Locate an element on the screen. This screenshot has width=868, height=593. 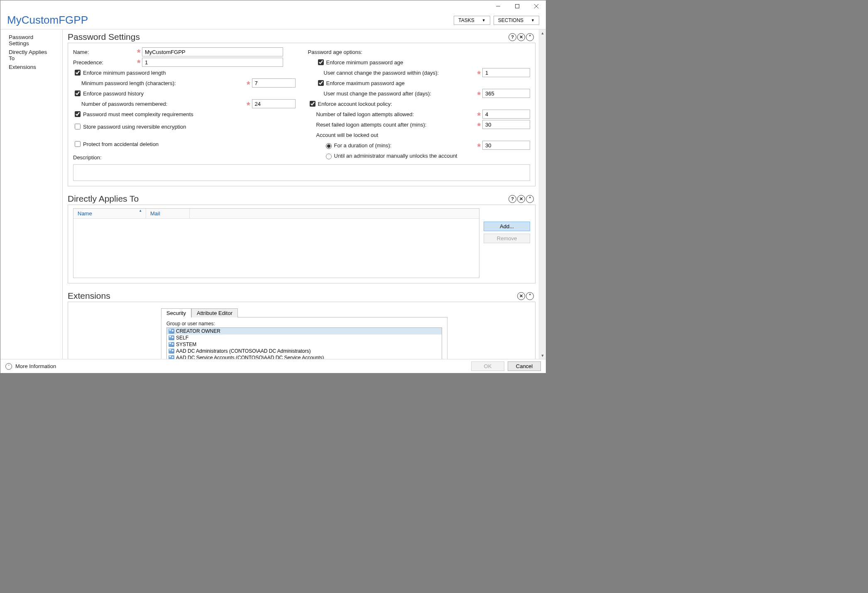
enforce-lockout-label: Enforce account lockout policy: is located at coordinates (355, 104).